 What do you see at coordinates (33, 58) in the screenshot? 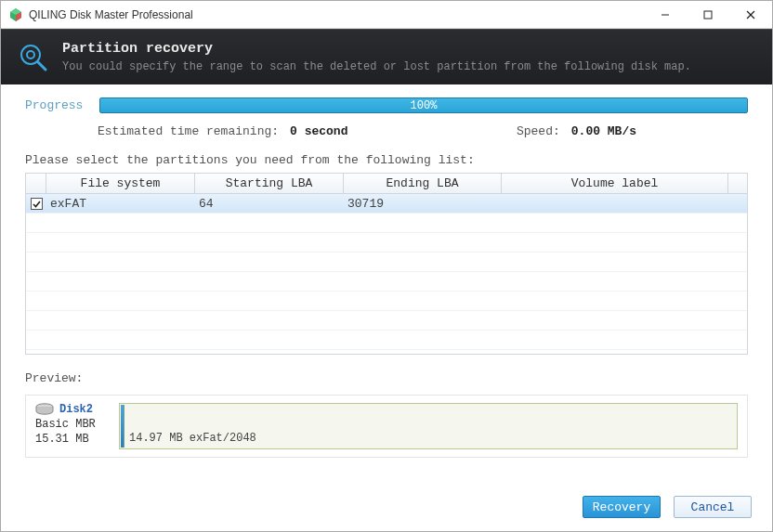
I see `magnifier-disk-icon` at bounding box center [33, 58].